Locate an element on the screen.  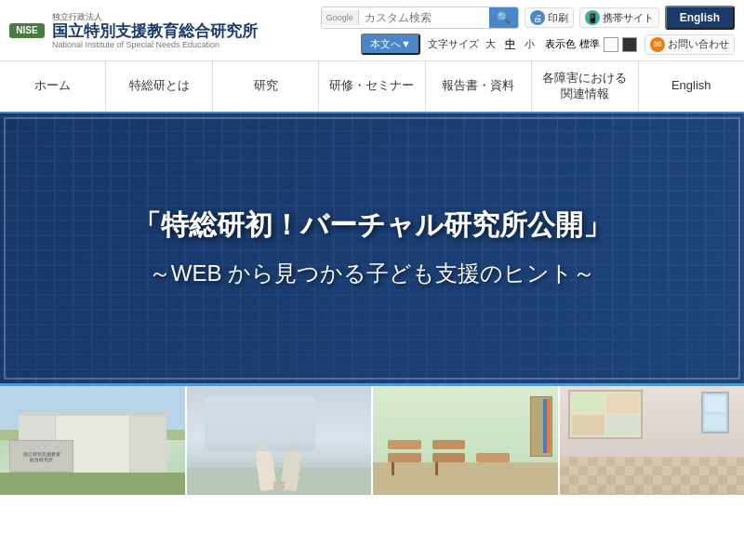
nav-reports: 報告書・資料 is located at coordinates (479, 87).